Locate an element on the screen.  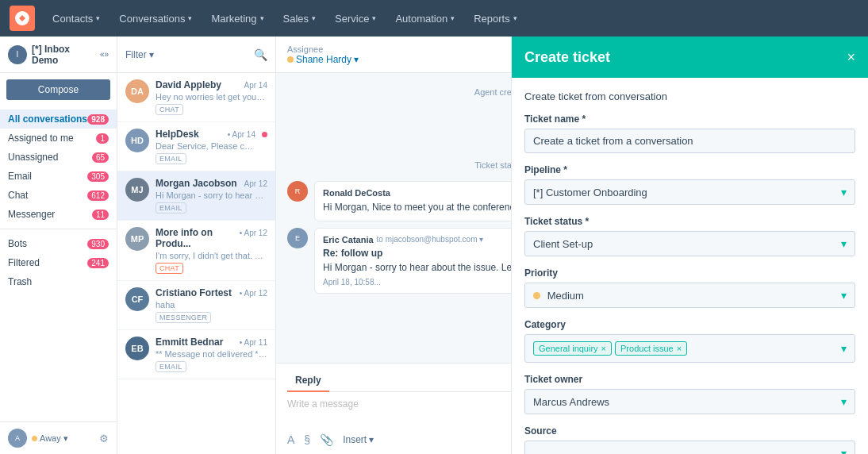
avatar: CF is located at coordinates (137, 299).